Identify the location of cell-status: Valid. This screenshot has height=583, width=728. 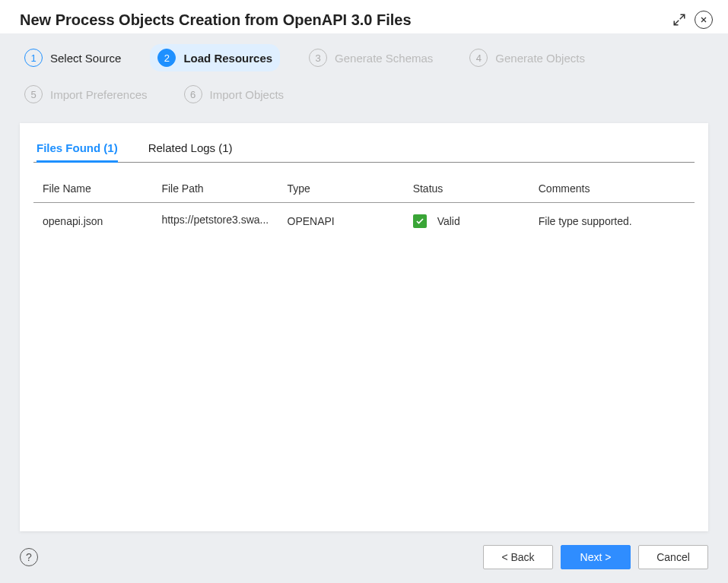
(467, 221).